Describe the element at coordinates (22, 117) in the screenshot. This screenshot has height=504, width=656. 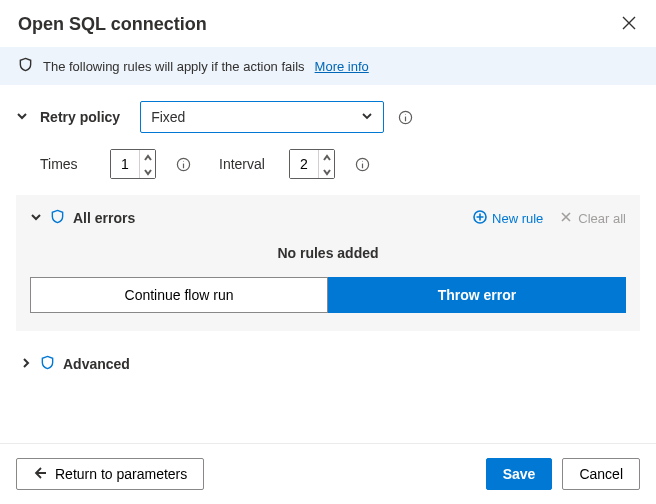
I see `retry-collapse-toggle` at that location.